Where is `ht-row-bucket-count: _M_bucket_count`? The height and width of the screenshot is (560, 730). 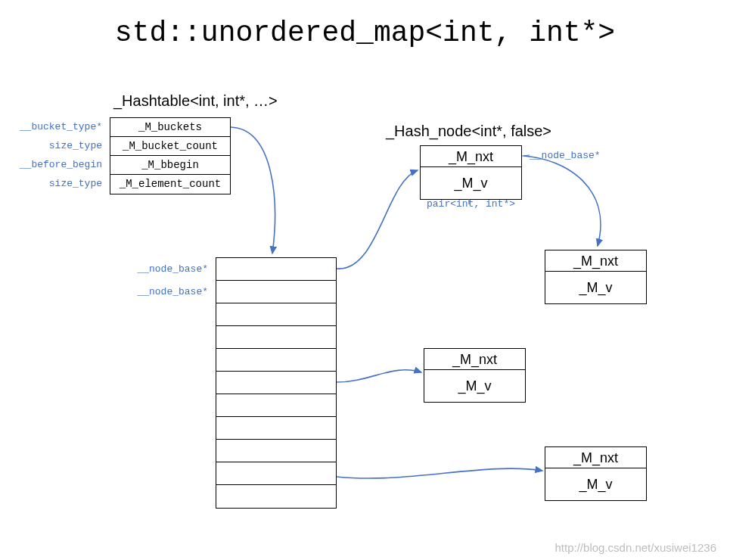
ht-row-bucket-count: _M_bucket_count is located at coordinates (170, 147).